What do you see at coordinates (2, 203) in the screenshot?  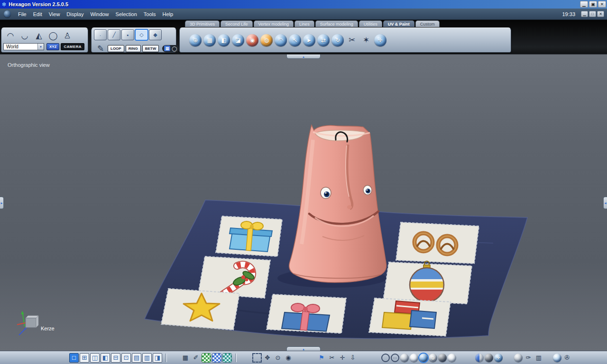 I see `left-panel-collapse-handle: ▸` at bounding box center [2, 203].